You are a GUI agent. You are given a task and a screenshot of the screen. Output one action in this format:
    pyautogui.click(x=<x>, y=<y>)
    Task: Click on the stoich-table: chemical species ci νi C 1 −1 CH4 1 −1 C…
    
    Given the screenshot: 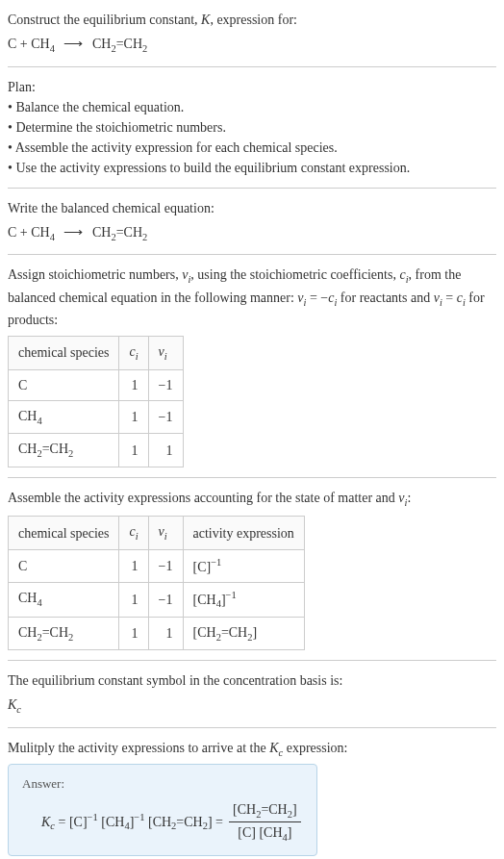 What is the action you would take?
    pyautogui.click(x=96, y=402)
    